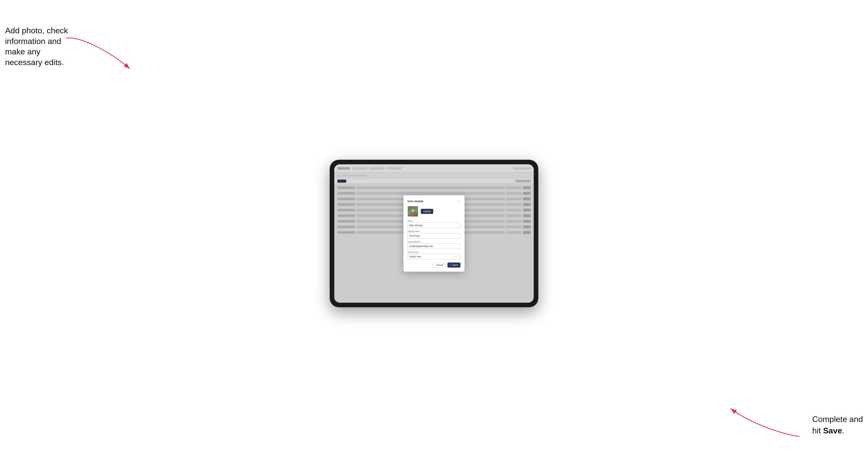 The width and height of the screenshot is (868, 467). I want to click on modal-footer: Cancel ⇧ Save, so click(434, 265).